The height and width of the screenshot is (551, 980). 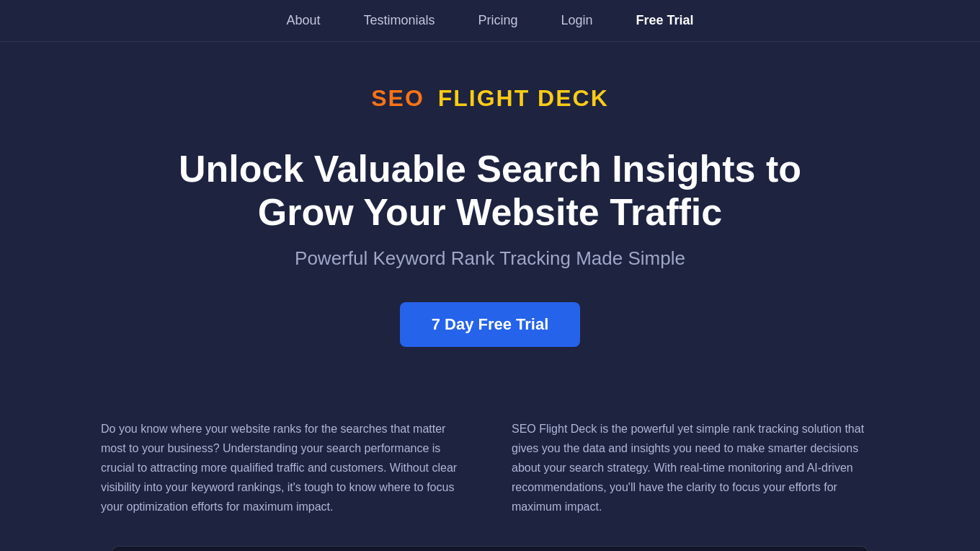 I want to click on nav-pricing: Pricing, so click(x=497, y=20).